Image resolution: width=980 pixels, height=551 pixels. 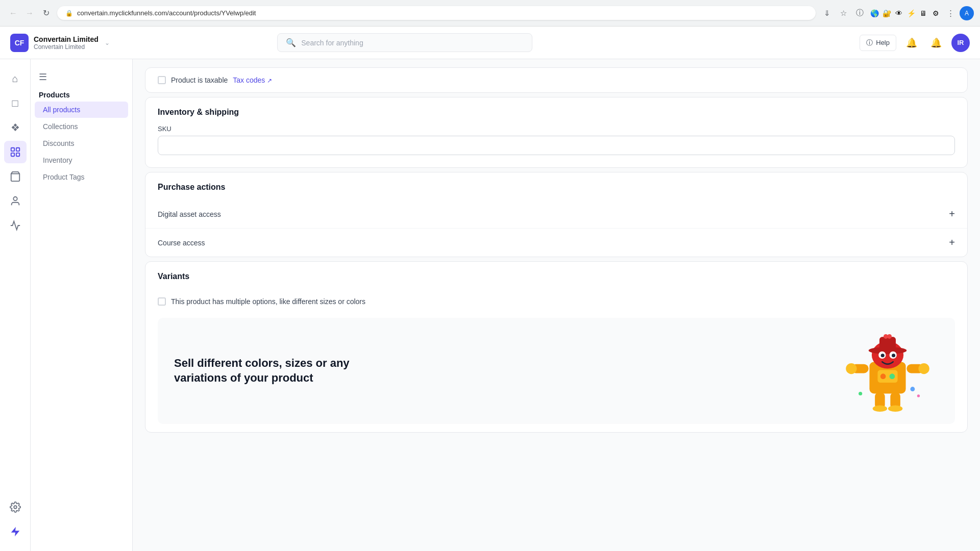 What do you see at coordinates (189, 214) in the screenshot?
I see `digital-asset-access-label: Digital asset access` at bounding box center [189, 214].